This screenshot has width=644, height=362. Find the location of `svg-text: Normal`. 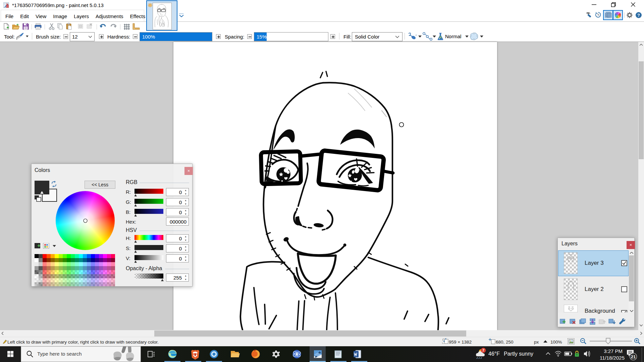

svg-text: Normal is located at coordinates (453, 36).